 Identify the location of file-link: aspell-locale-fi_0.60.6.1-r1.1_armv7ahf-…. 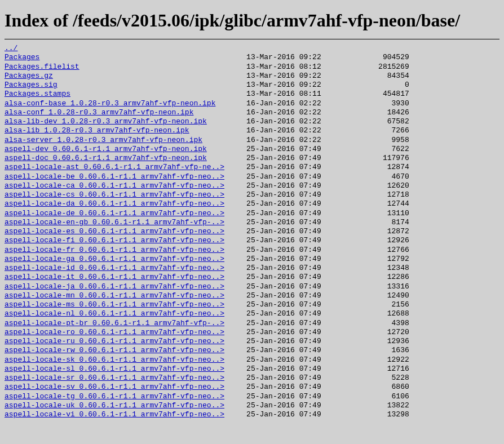
(114, 240).